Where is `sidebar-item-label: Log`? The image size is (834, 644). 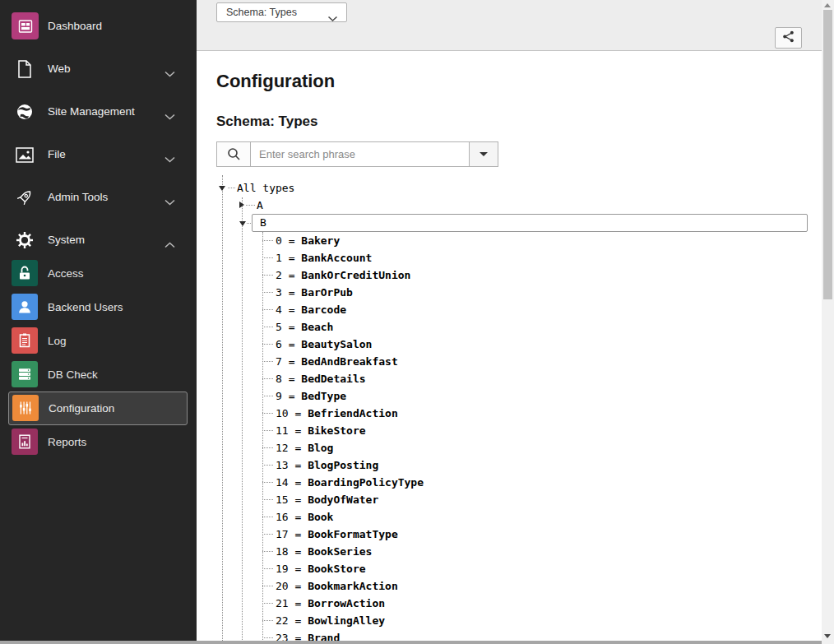
sidebar-item-label: Log is located at coordinates (58, 341).